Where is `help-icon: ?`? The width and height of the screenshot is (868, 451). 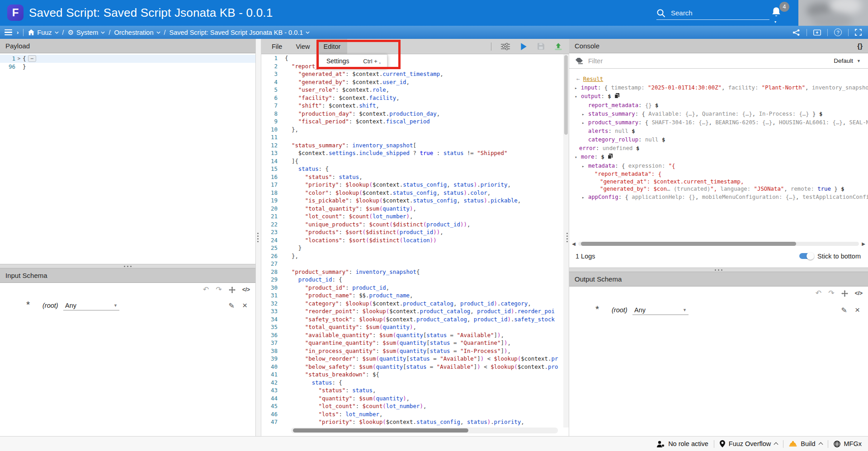
help-icon: ? is located at coordinates (838, 33).